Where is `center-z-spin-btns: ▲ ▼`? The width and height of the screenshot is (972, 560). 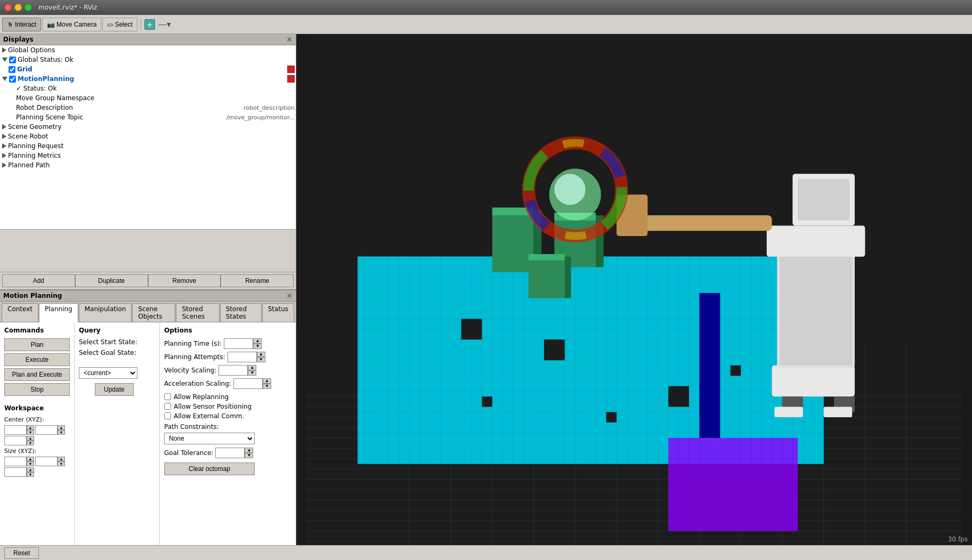 center-z-spin-btns: ▲ ▼ is located at coordinates (30, 441).